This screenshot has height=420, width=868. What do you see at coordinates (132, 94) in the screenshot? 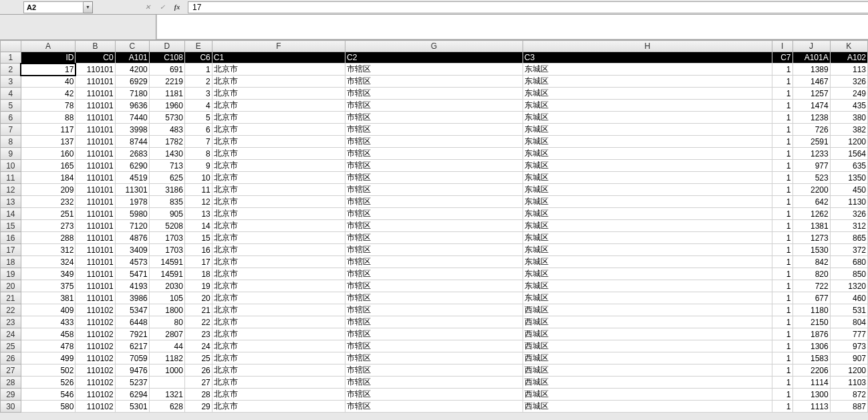
I see `cell-C4: 7180` at bounding box center [132, 94].